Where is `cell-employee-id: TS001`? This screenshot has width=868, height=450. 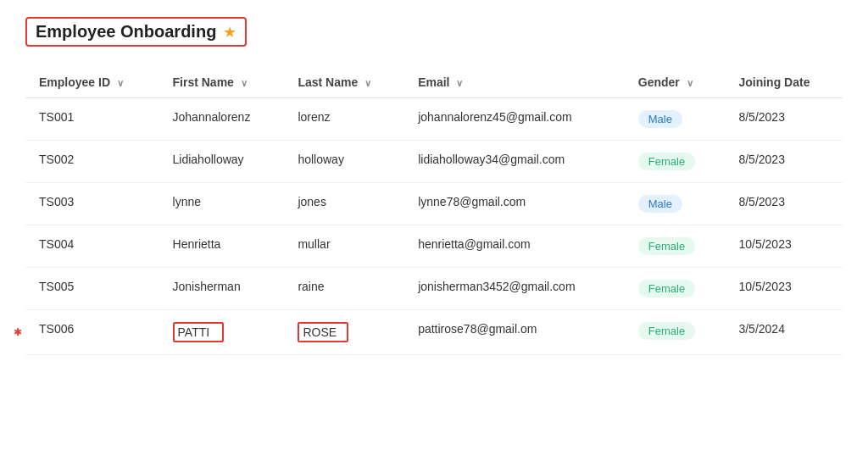 cell-employee-id: TS001 is located at coordinates (92, 119).